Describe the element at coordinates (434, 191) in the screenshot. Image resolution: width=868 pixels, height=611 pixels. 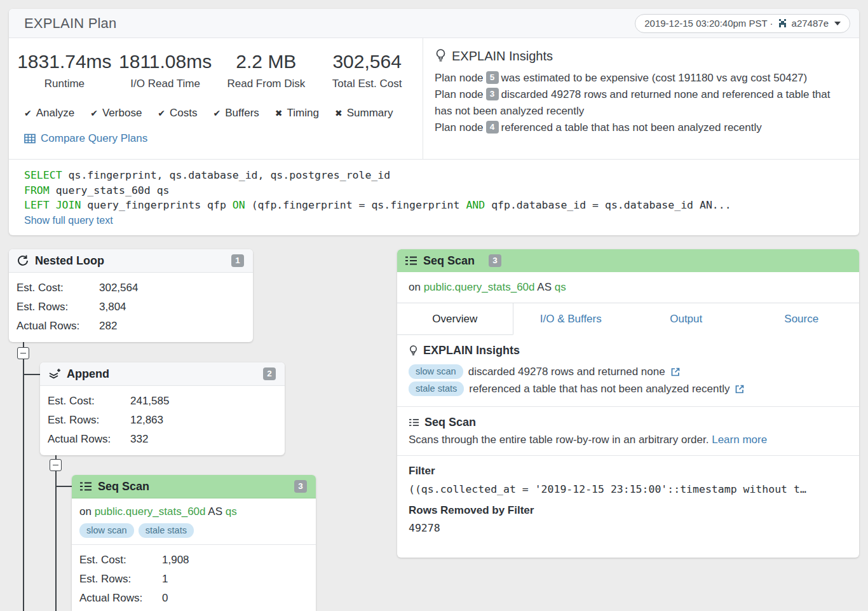
I see `sql-line: FROM query_stats_60d qs` at that location.